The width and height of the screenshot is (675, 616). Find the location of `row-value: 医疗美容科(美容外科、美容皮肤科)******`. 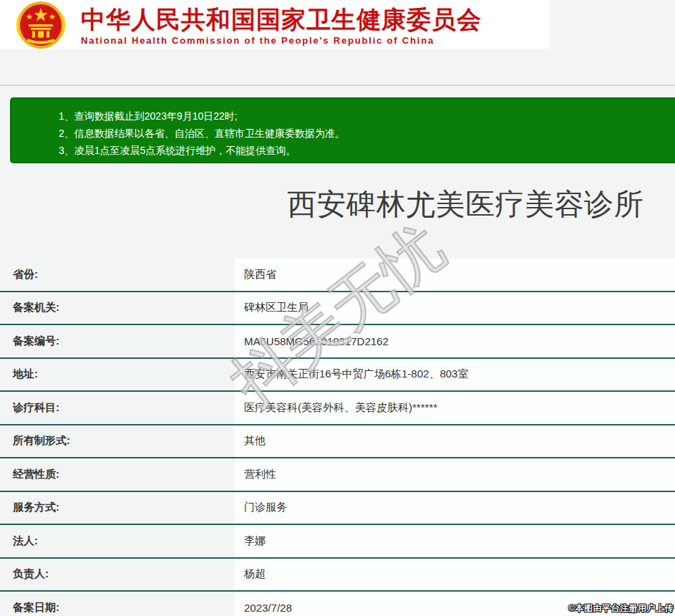

row-value: 医疗美容科(美容外科、美容皮肤科)****** is located at coordinates (455, 408).